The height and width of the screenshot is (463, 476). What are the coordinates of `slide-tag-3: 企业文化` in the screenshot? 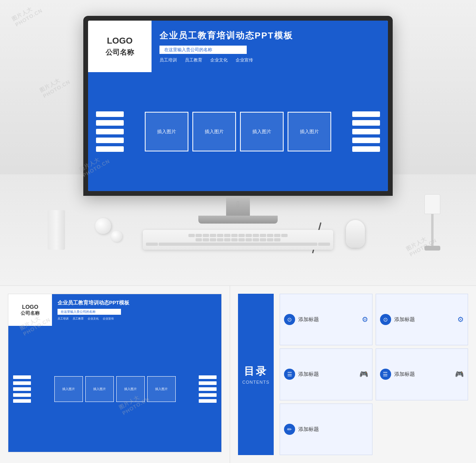 It's located at (219, 60).